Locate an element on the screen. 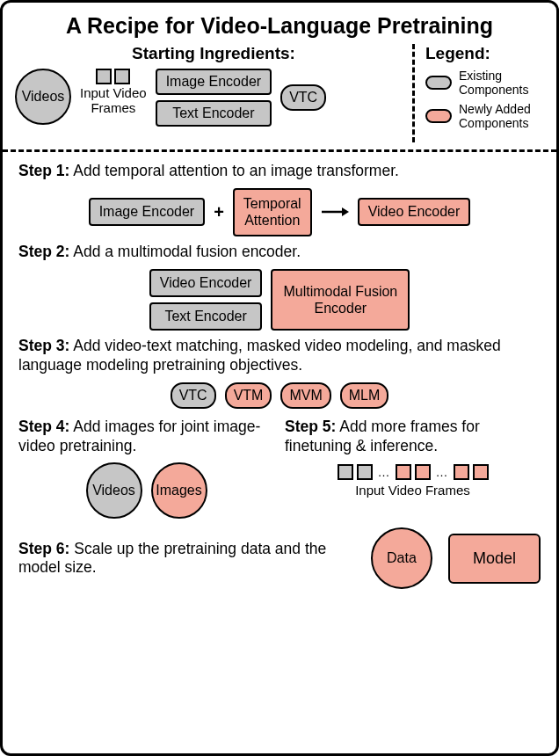 Image resolution: width=559 pixels, height=756 pixels. step-3: Step 3: Add video-text matching, masked … is located at coordinates (280, 373).